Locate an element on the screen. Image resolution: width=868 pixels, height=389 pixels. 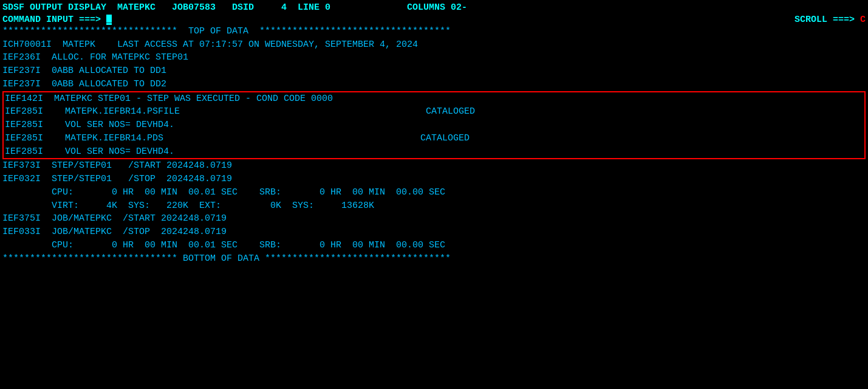
cursor: _ is located at coordinates (109, 19).